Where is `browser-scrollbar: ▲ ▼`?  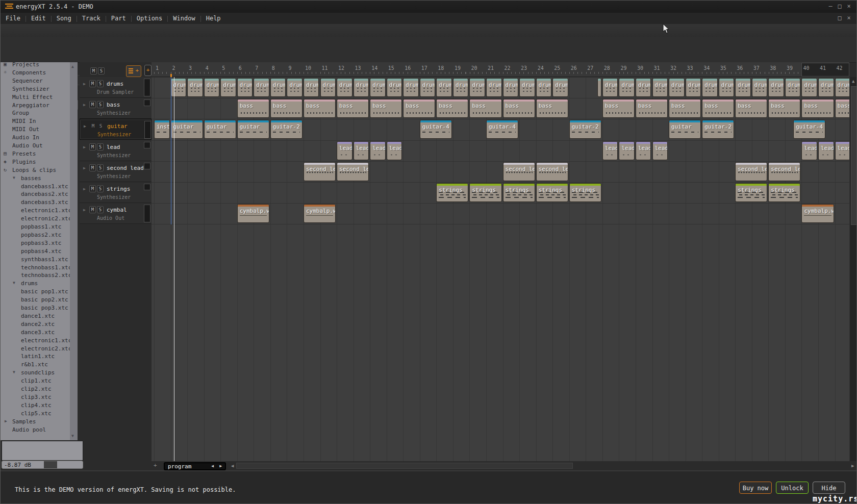
browser-scrollbar: ▲ ▼ is located at coordinates (73, 251).